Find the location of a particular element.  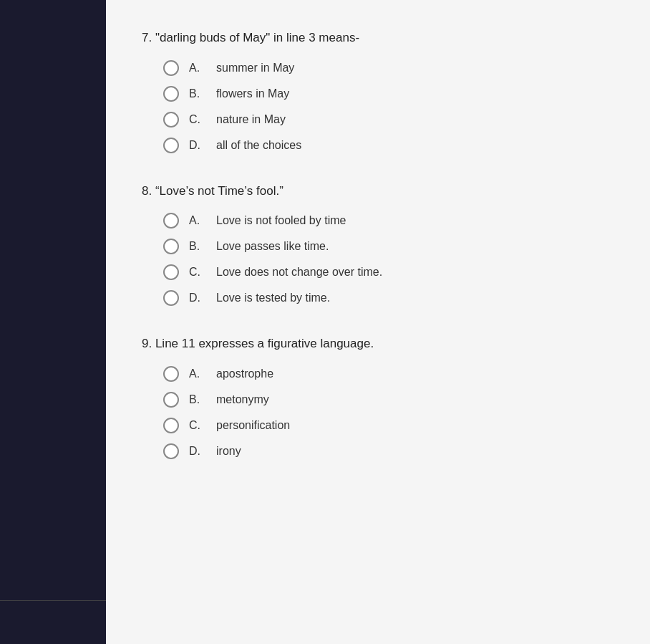

options-list-1: A.summer in MayB.flowers in MayC.nature … is located at coordinates (378, 107).